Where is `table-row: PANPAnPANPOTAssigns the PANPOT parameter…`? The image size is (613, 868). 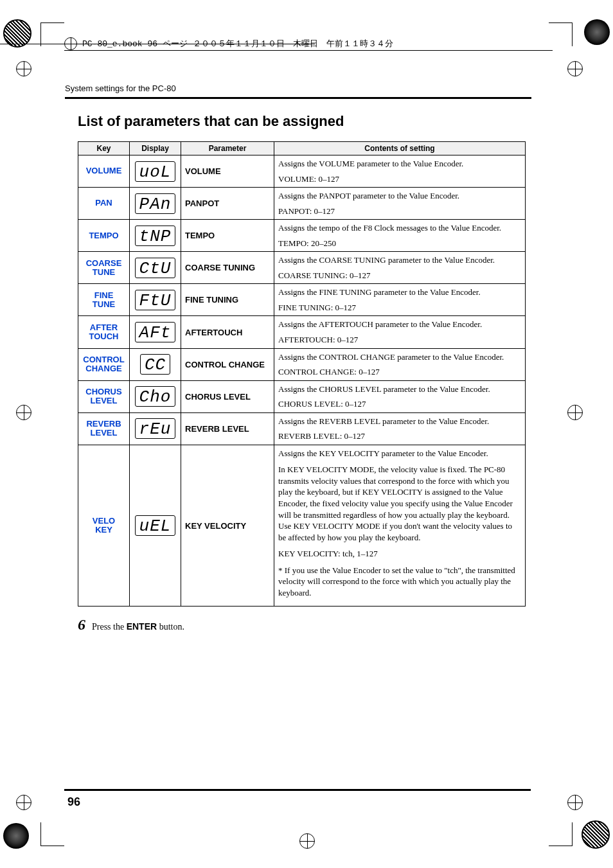 table-row: PANPAnPANPOTAssigns the PANPOT parameter… is located at coordinates (302, 204).